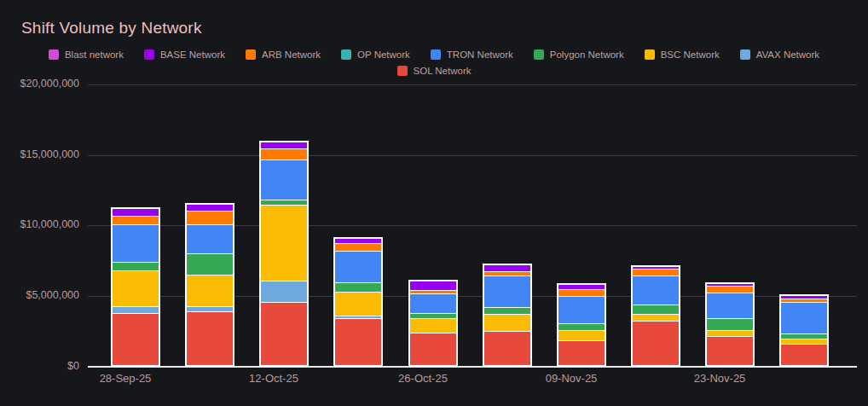 The image size is (868, 406). Describe the element at coordinates (292, 55) in the screenshot. I see `legend-label: ARB Network` at that location.